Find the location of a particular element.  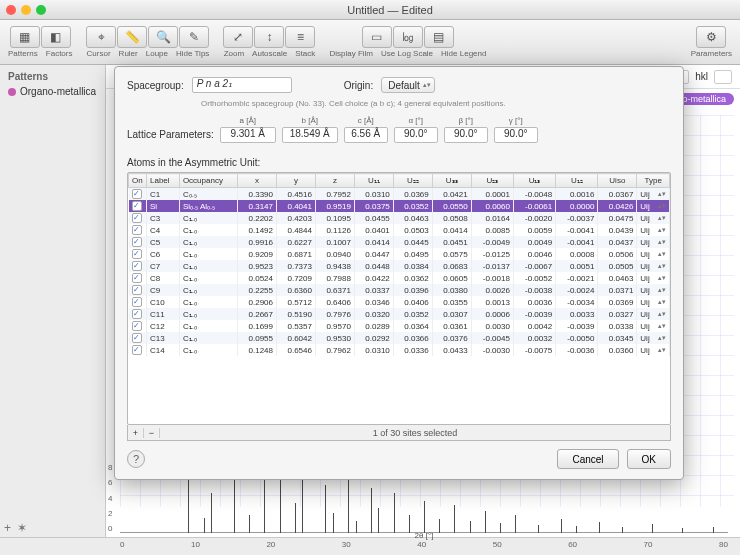

table-row: ✓C14C₁.₀0.12480.65460.79620.03100.03360.… is located at coordinates (400, 350).